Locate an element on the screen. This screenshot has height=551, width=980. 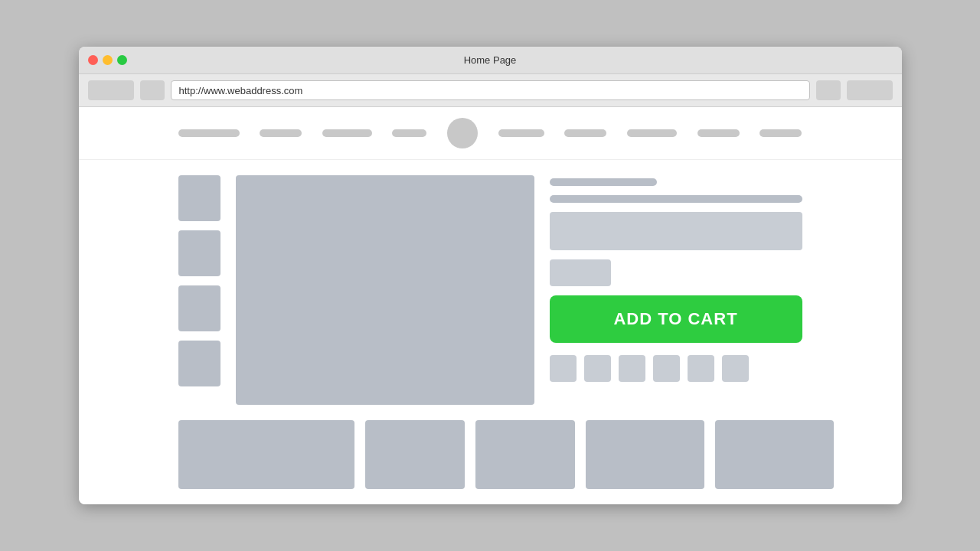
product-icon-pills is located at coordinates (676, 369).